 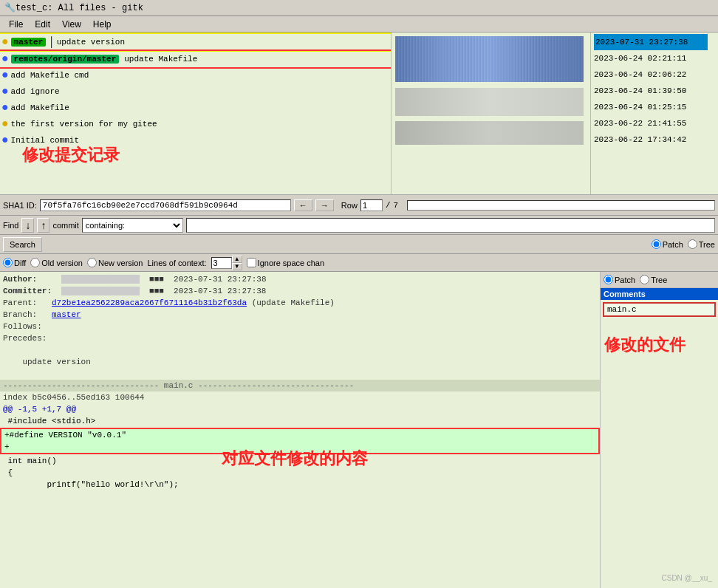 What do you see at coordinates (300, 409) in the screenshot?
I see `diff-hunk: @@ -1,5 +1,7 @@` at bounding box center [300, 409].